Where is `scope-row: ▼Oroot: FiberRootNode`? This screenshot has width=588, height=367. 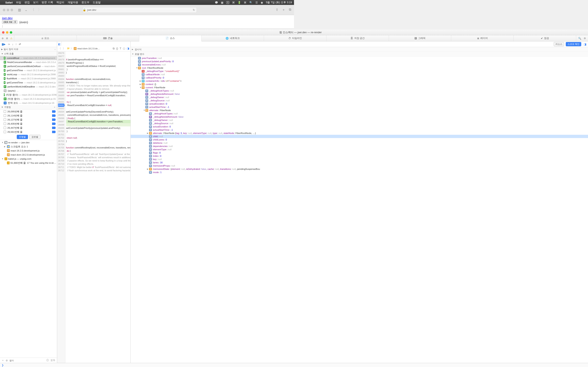
scope-row: ▼Oroot: FiberRootNode is located at coordinates (212, 68).